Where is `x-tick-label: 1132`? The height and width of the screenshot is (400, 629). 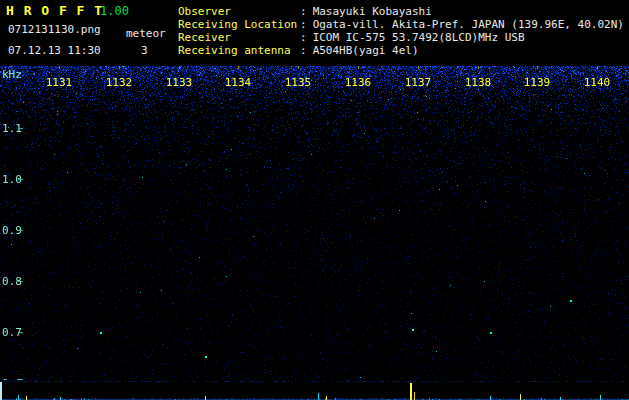
x-tick-label: 1132 is located at coordinates (119, 82).